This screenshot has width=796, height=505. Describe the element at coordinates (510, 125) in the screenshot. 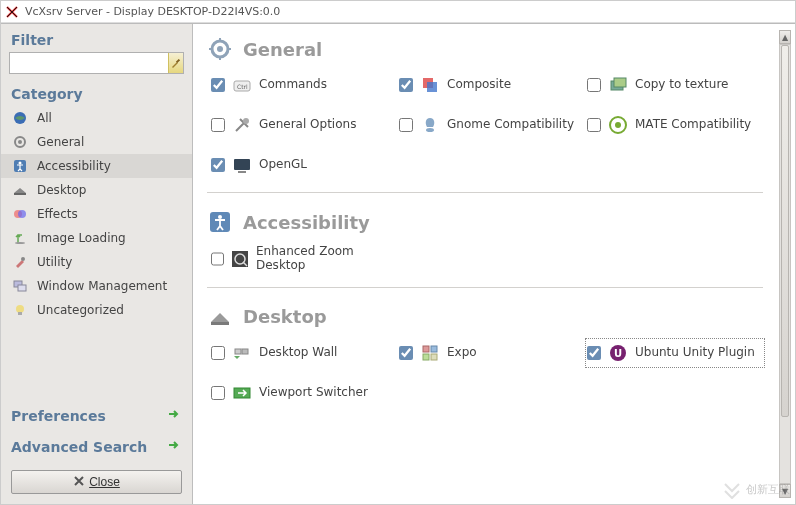

I see `plugin-label: Gnome Compatibility` at that location.